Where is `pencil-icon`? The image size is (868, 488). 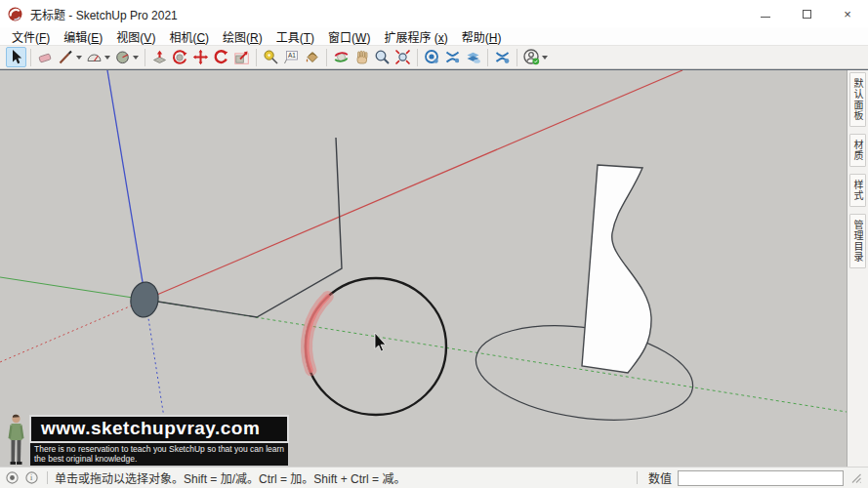 pencil-icon is located at coordinates (66, 57).